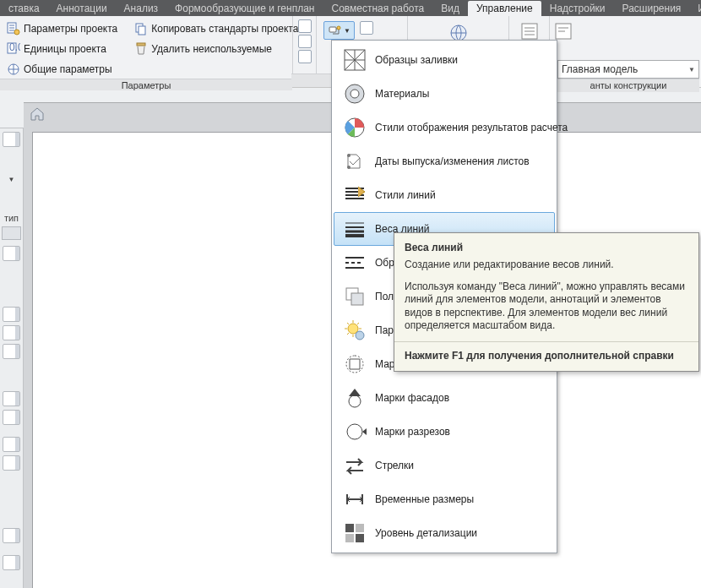 This screenshot has width=701, height=588. Describe the element at coordinates (24, 8) in the screenshot. I see `tab-insert: ставка` at that location.